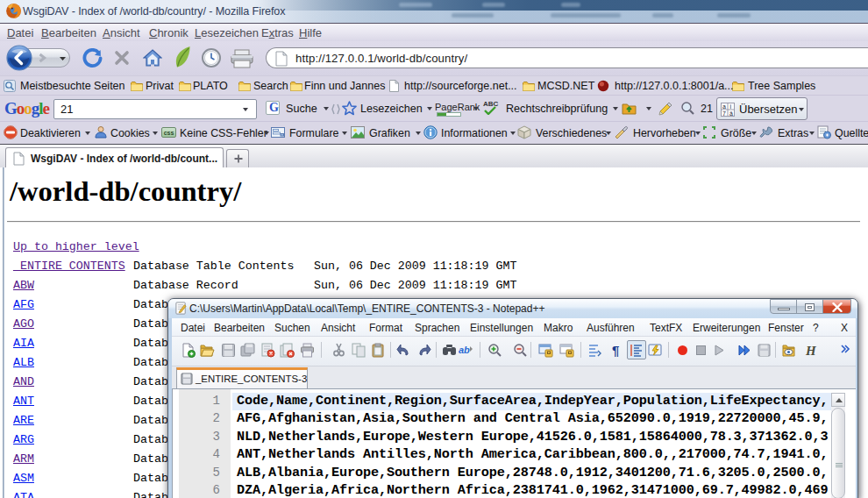 The width and height of the screenshot is (868, 498). I want to click on svg-text: a, so click(724, 107).